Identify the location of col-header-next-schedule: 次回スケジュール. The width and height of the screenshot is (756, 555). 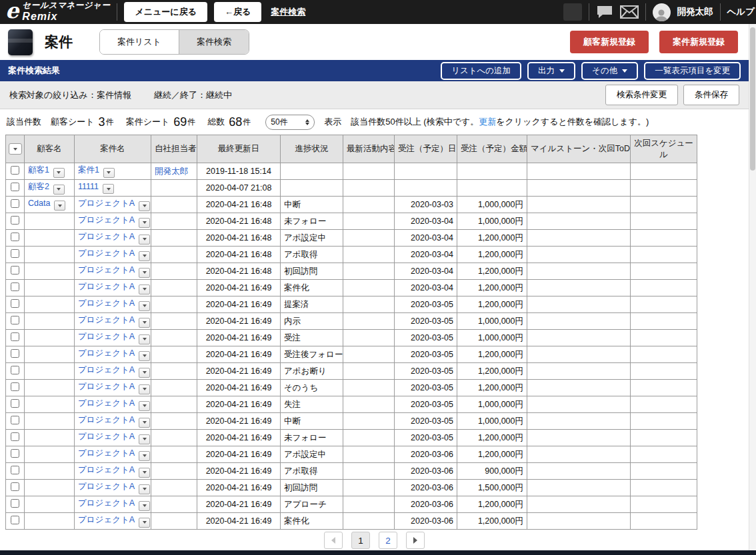
(664, 149).